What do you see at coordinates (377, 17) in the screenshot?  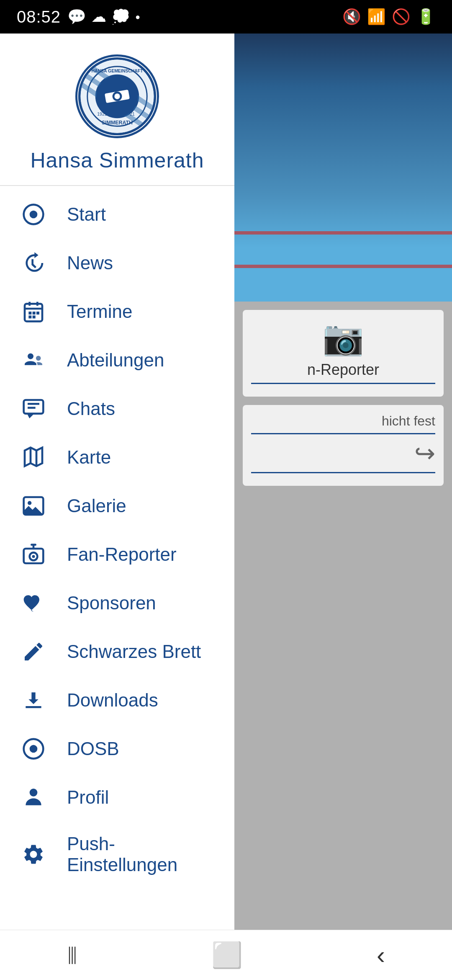 I see `wifi-off-icon: 📶` at bounding box center [377, 17].